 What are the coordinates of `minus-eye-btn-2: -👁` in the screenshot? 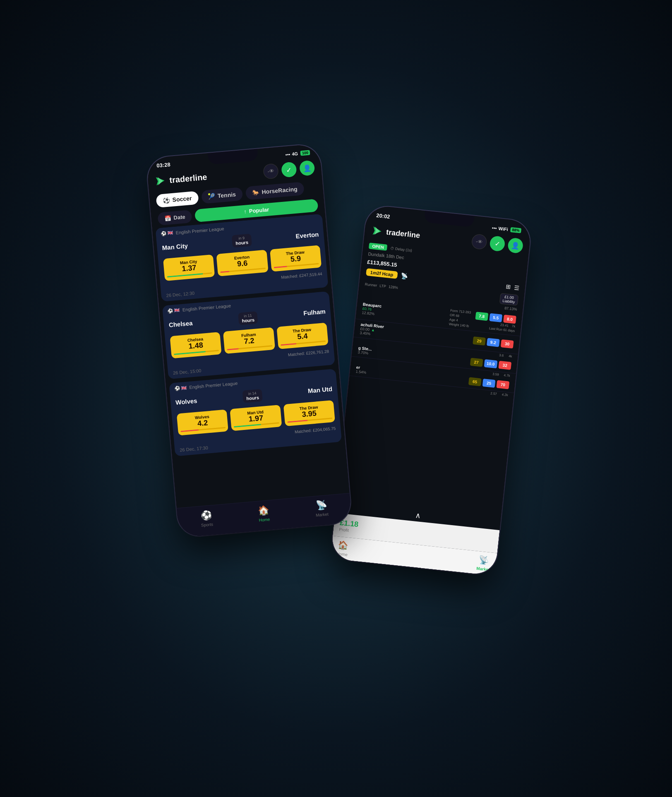 It's located at (479, 242).